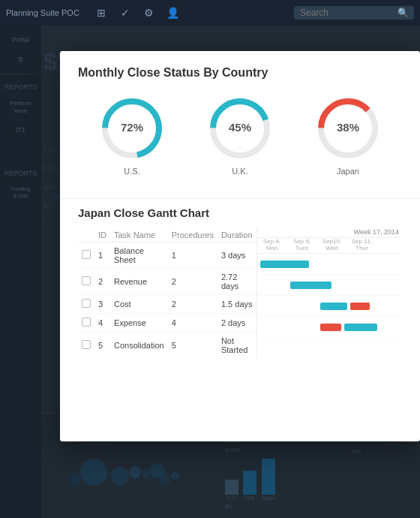  What do you see at coordinates (43, 13) in the screenshot?
I see `app-title: Planning Suite POC` at bounding box center [43, 13].